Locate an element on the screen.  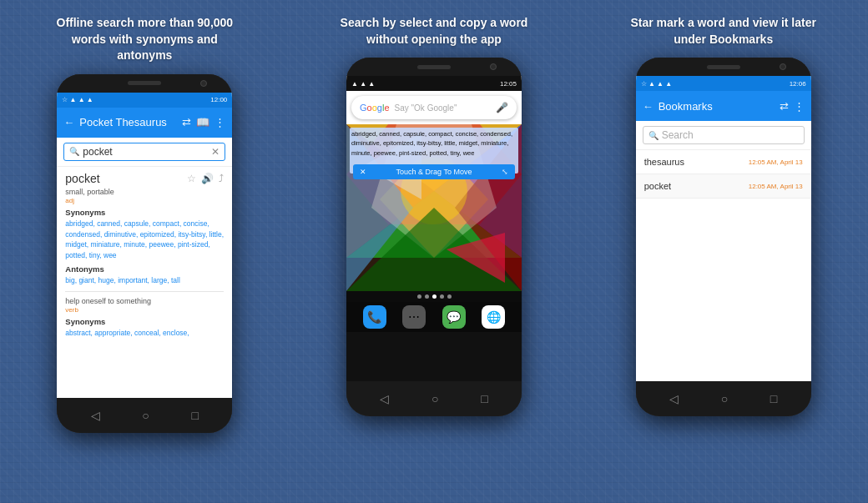
search-icon-1: 🔍 is located at coordinates (74, 152).